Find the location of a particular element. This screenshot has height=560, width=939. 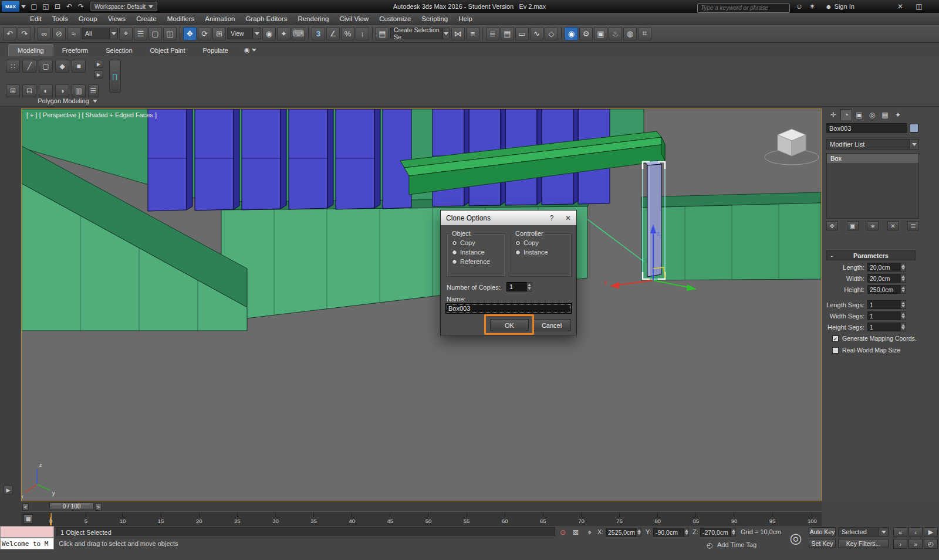

viewport-label: [ + ] [ Perspective ] [ Shaded + Edged F… is located at coordinates (92, 115).